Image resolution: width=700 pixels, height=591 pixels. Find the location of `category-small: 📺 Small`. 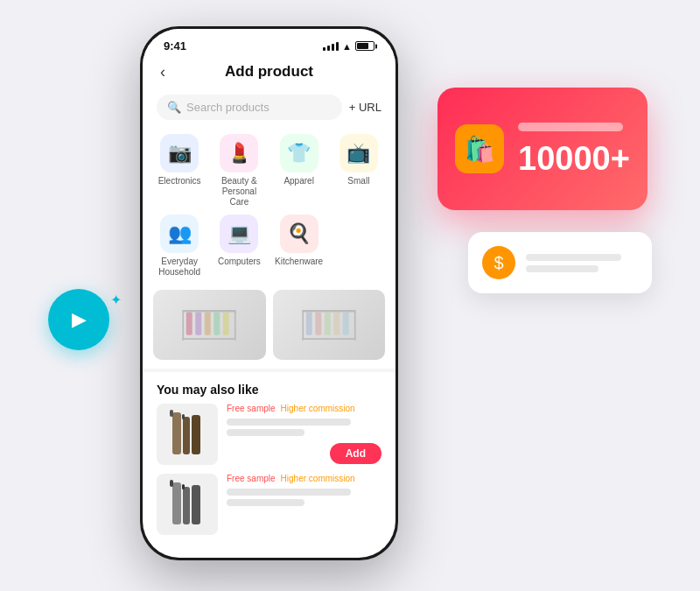

category-small: 📺 Small is located at coordinates (359, 171).